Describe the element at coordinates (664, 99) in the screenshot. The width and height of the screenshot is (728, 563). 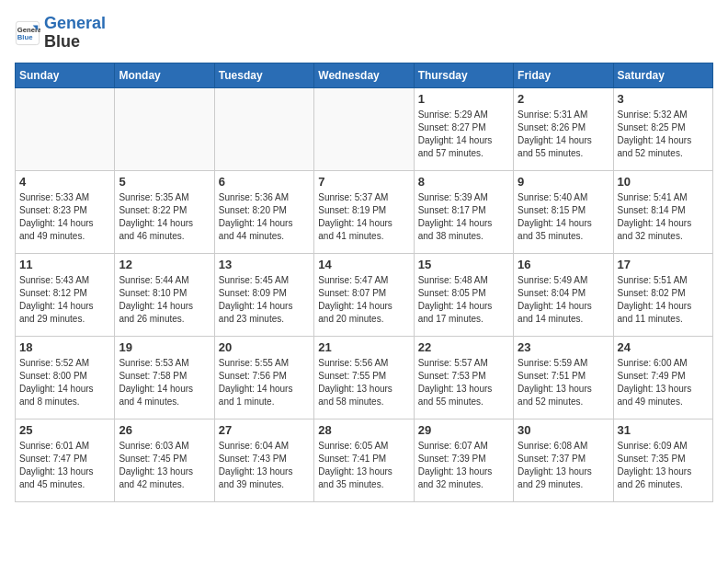
I see `day-number: 3` at that location.